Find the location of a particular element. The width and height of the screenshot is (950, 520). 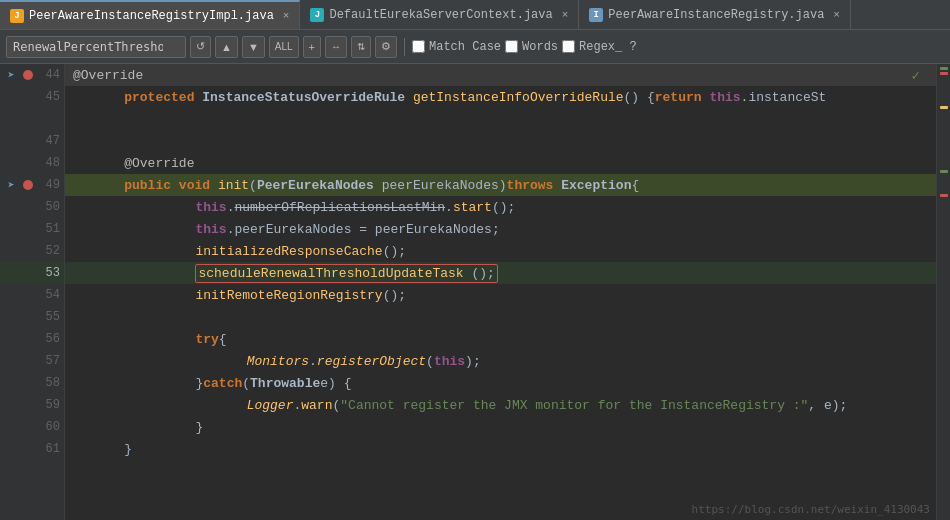

line-number-45: 45 is located at coordinates (49, 97).